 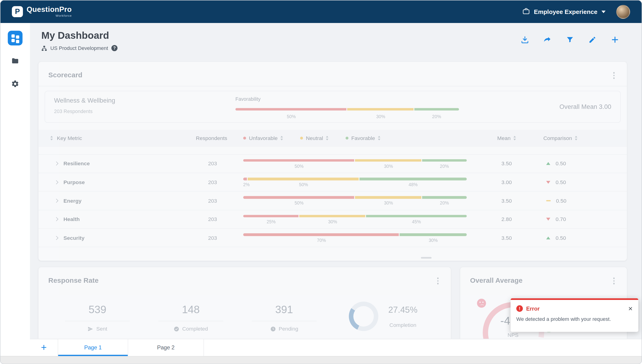 What do you see at coordinates (603, 12) in the screenshot?
I see `chevron-down-icon` at bounding box center [603, 12].